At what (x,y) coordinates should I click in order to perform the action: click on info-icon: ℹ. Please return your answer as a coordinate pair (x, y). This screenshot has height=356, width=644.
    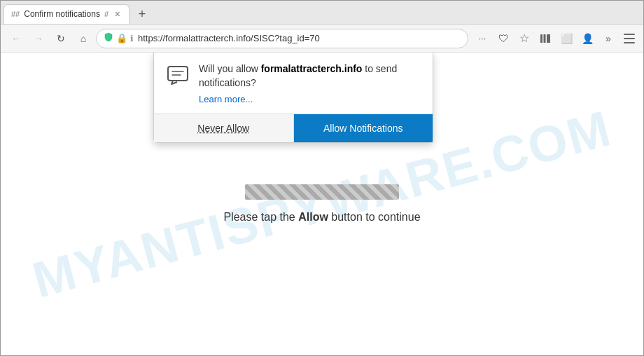
    Looking at the image, I should click on (132, 39).